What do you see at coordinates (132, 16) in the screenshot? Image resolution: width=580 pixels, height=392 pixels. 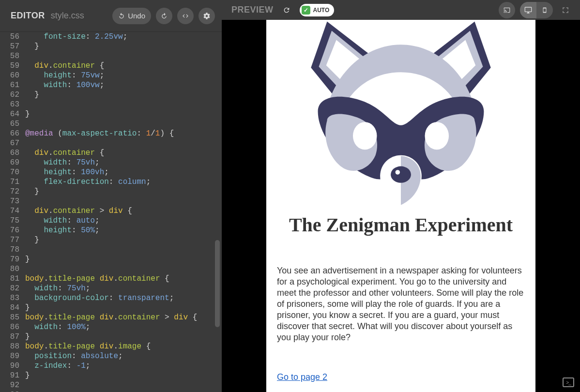 I see `undo-button: Undo` at bounding box center [132, 16].